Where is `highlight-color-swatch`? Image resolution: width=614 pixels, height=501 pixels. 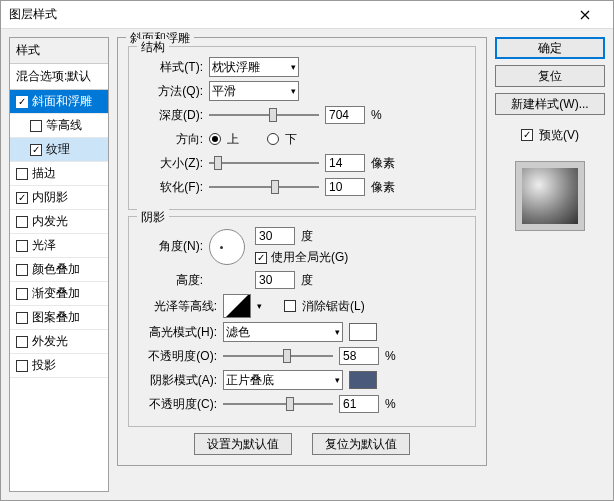
highlight-color-swatch is located at coordinates (363, 332).